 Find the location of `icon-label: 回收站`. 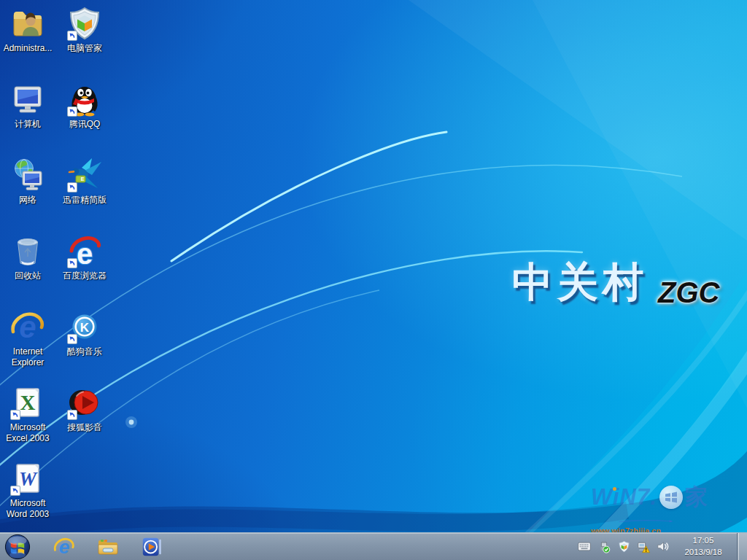

icon-label: 回收站 is located at coordinates (28, 276).